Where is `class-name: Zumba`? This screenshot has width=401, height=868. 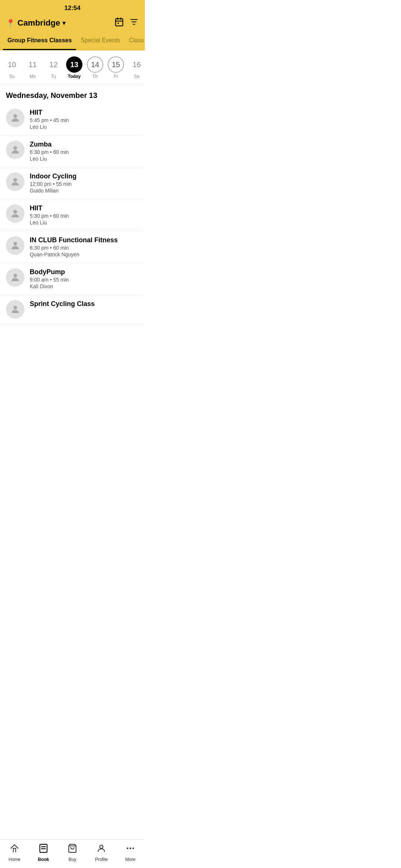
class-name: Zumba is located at coordinates (49, 145).